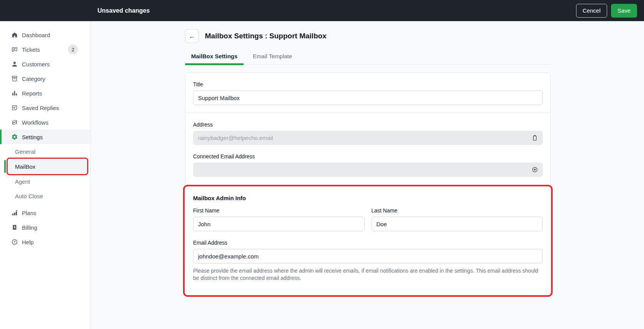  I want to click on reports-icon, so click(15, 93).